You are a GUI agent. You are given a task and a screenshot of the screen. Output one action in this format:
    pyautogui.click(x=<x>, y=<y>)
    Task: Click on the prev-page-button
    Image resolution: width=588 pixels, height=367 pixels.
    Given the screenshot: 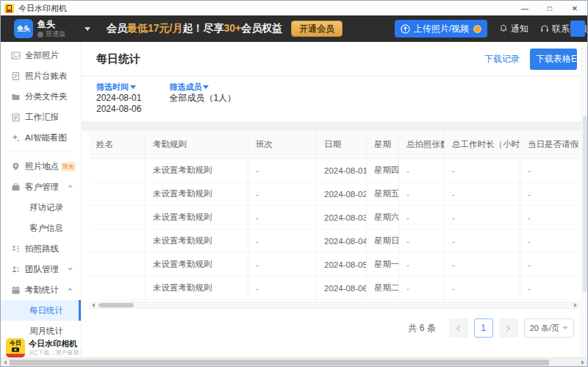 What is the action you would take?
    pyautogui.click(x=459, y=328)
    